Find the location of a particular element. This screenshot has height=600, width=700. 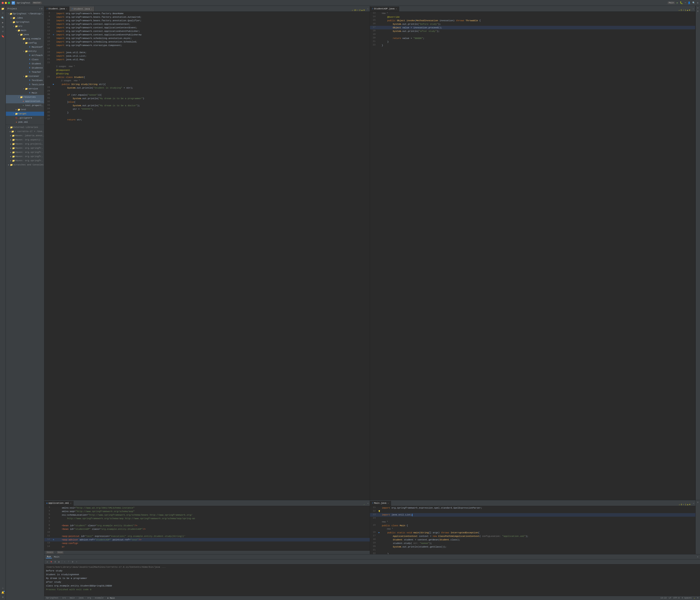

resume-button: ▶ is located at coordinates (59, 562).